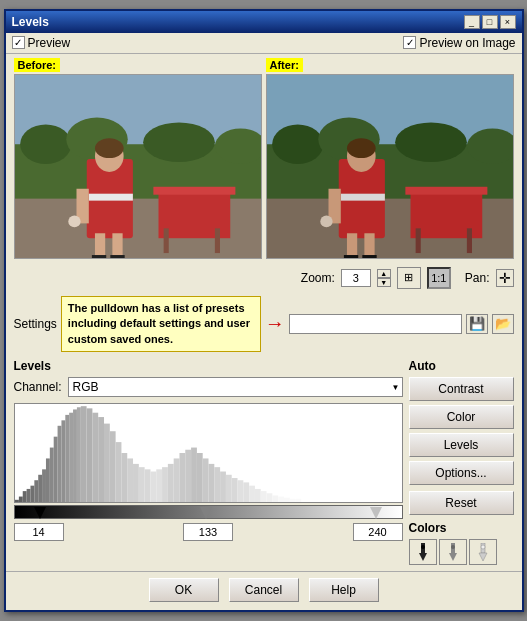 Image resolution: width=527 pixels, height=621 pixels. I want to click on levels-values, so click(208, 532).